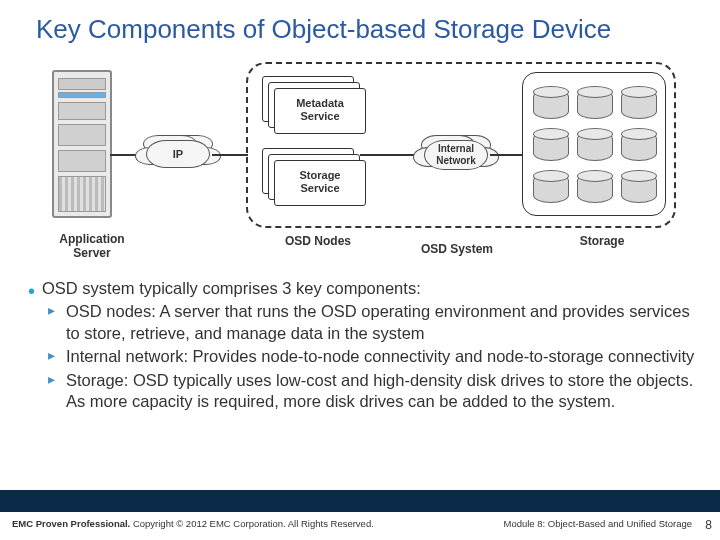 The width and height of the screenshot is (720, 540). I want to click on page-number: 8, so click(708, 525).